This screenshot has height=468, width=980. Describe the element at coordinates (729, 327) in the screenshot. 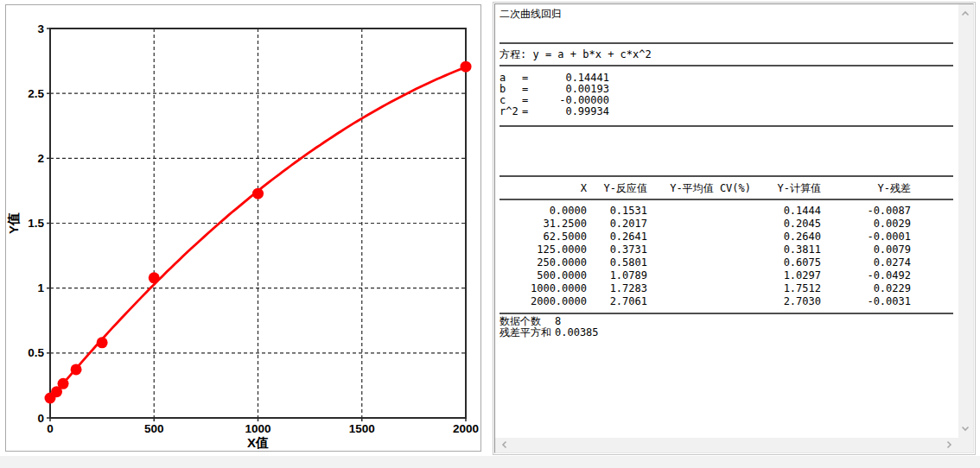

I see `report-summary: 数据个数8残差平方和0.00385` at that location.